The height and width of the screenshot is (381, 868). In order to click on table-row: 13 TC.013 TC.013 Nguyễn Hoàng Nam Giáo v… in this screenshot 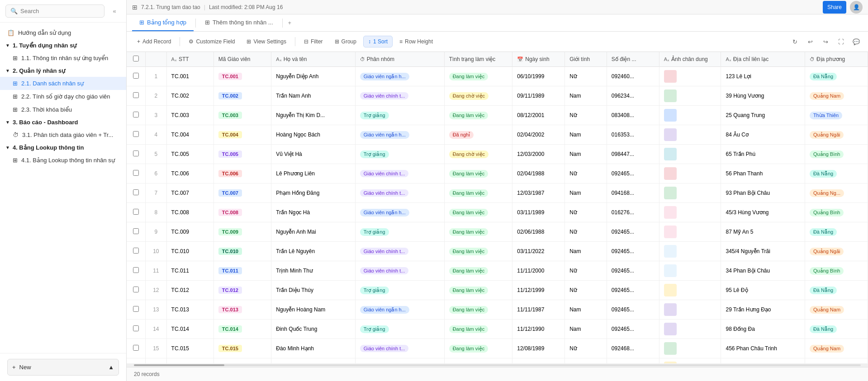, I will do `click(498, 310)`.